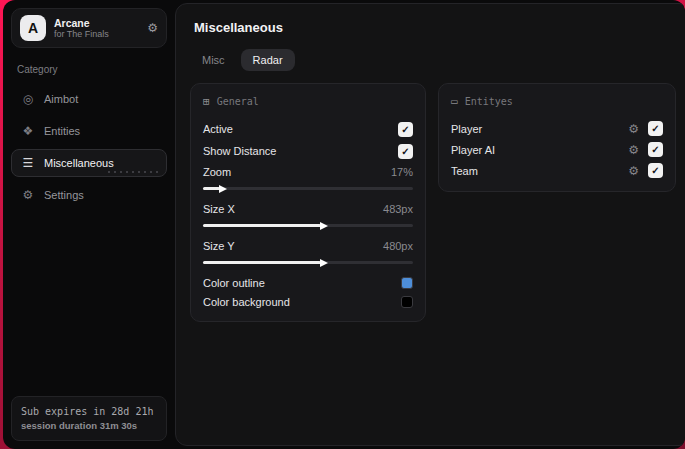 The height and width of the screenshot is (449, 685). Describe the element at coordinates (489, 102) in the screenshot. I see `entities-panel-title: Entityes` at that location.